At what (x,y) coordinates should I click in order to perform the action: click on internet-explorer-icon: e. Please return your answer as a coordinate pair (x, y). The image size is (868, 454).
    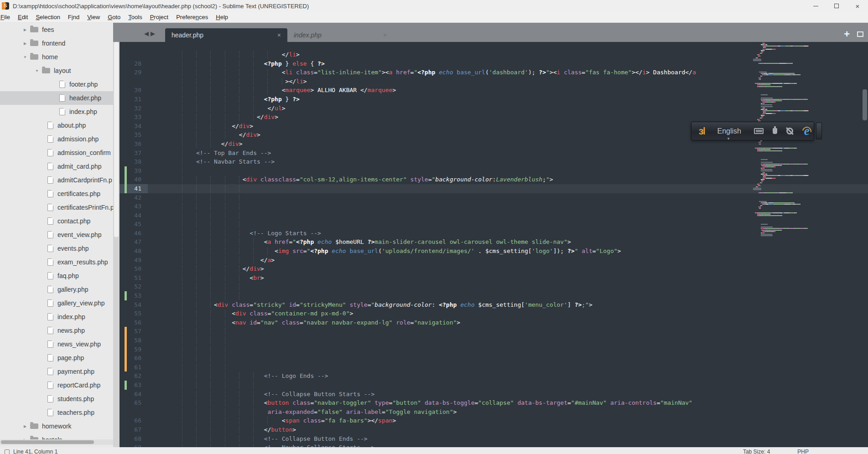
    Looking at the image, I should click on (807, 131).